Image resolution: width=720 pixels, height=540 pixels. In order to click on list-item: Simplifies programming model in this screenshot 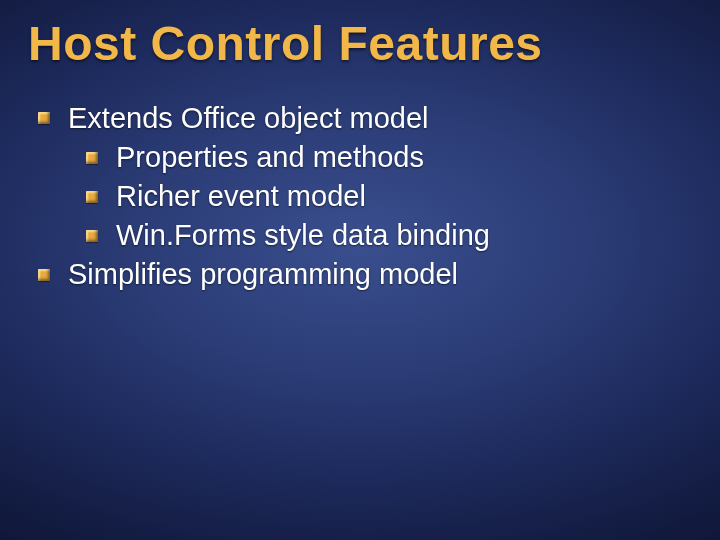, I will do `click(365, 274)`.